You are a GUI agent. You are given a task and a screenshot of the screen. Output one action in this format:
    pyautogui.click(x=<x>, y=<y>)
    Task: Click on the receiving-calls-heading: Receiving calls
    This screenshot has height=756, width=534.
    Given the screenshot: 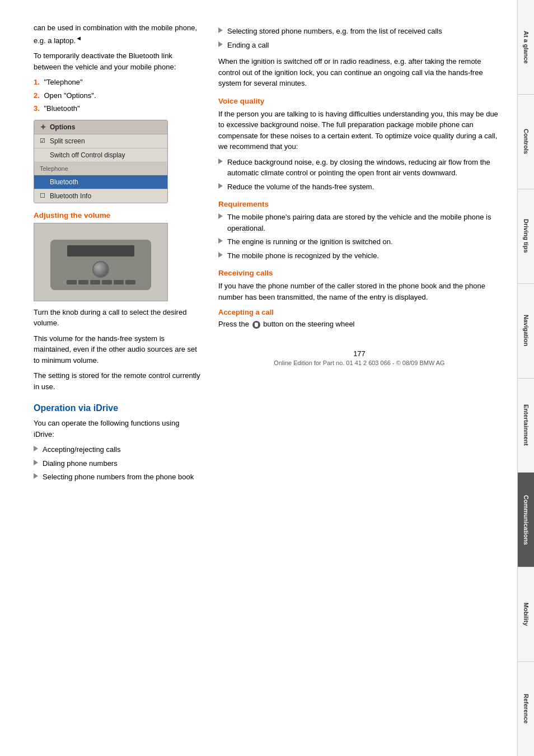 What is the action you would take?
    pyautogui.click(x=359, y=273)
    